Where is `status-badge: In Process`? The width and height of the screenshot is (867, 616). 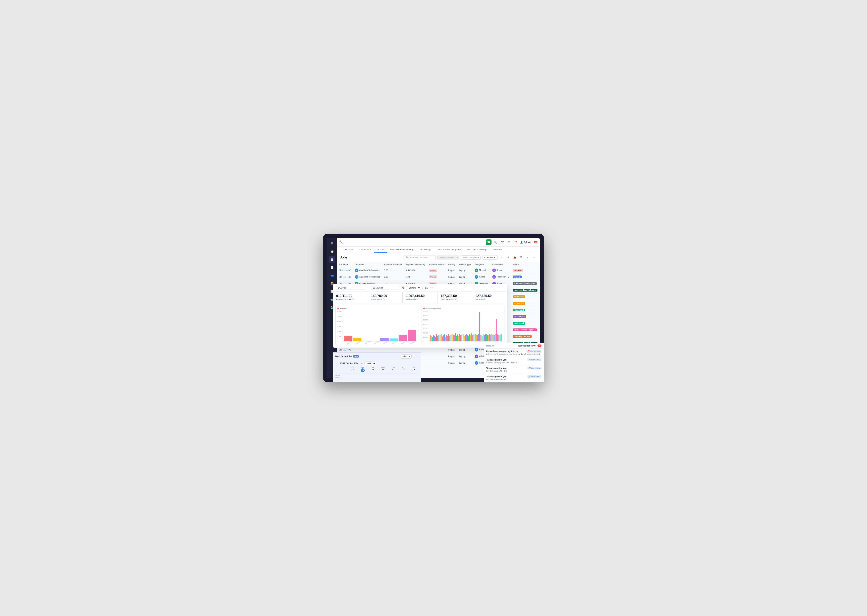 status-badge: In Process is located at coordinates (519, 303).